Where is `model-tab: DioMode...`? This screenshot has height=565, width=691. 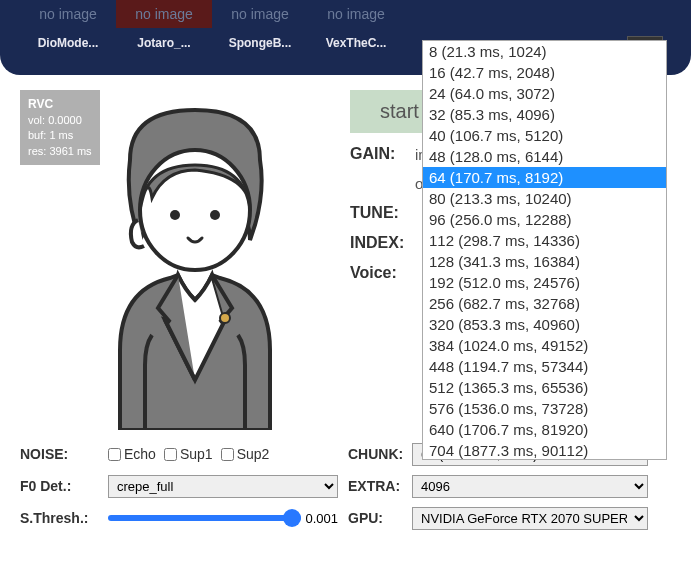 model-tab: DioMode... is located at coordinates (68, 43).